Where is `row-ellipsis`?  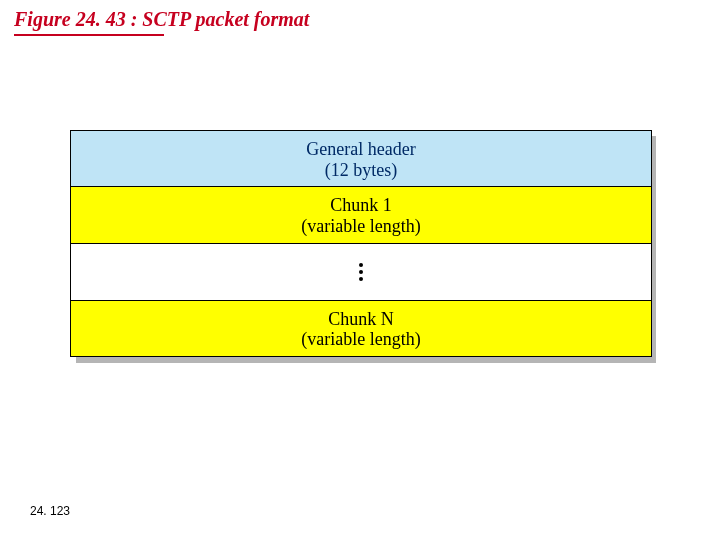 row-ellipsis is located at coordinates (361, 272).